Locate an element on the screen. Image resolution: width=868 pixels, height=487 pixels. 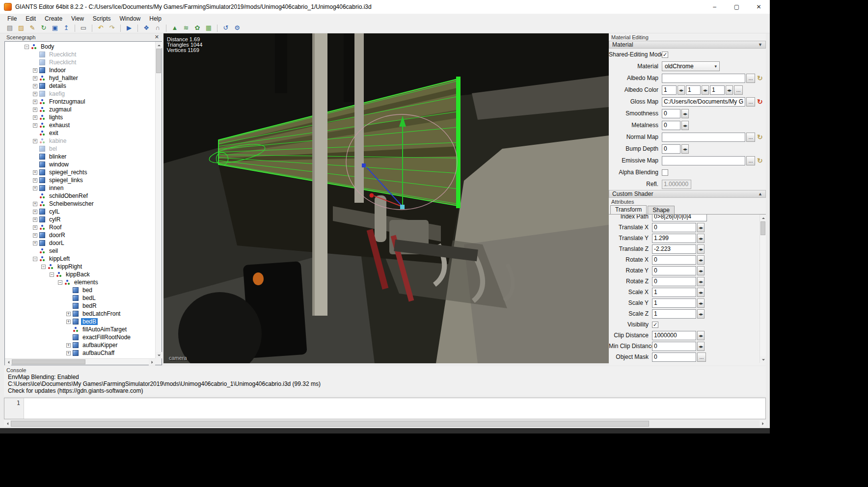
scenegraph-node-innen: +innen is located at coordinates (80, 188).